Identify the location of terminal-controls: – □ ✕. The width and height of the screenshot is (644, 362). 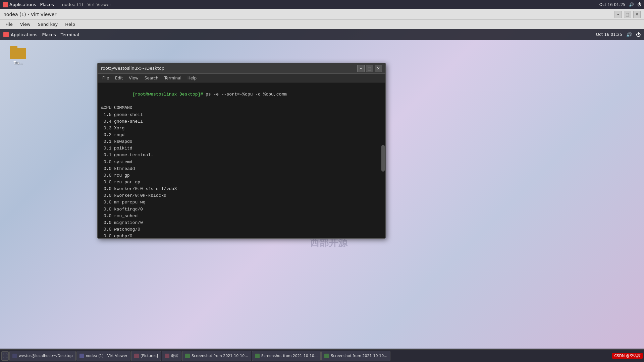
(370, 68).